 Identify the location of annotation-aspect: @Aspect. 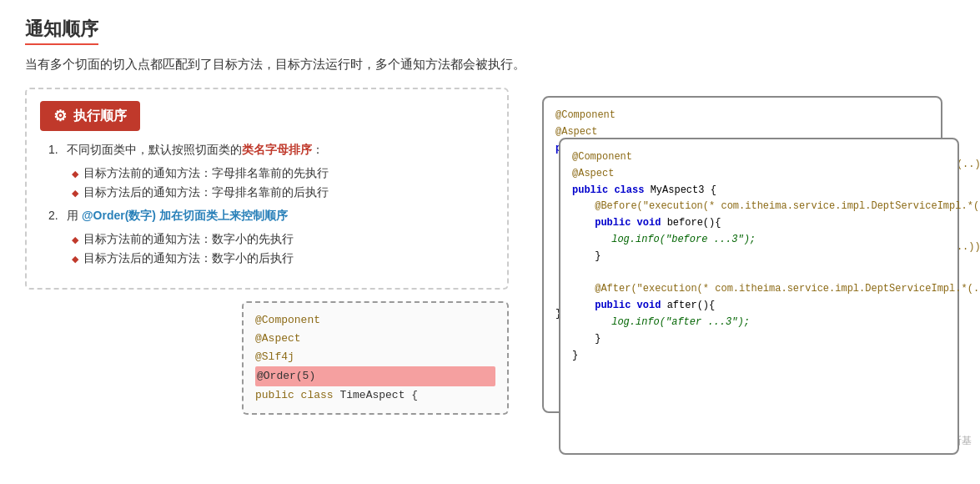
(279, 339).